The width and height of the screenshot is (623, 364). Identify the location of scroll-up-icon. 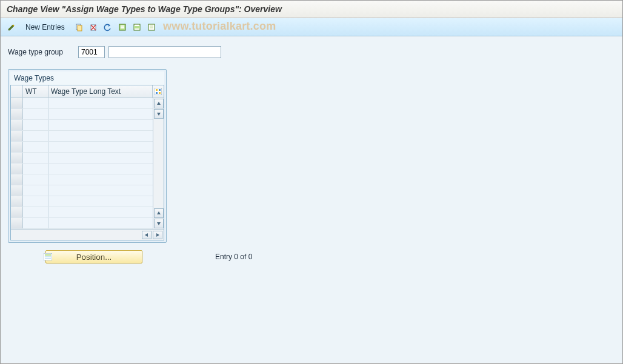
(159, 104).